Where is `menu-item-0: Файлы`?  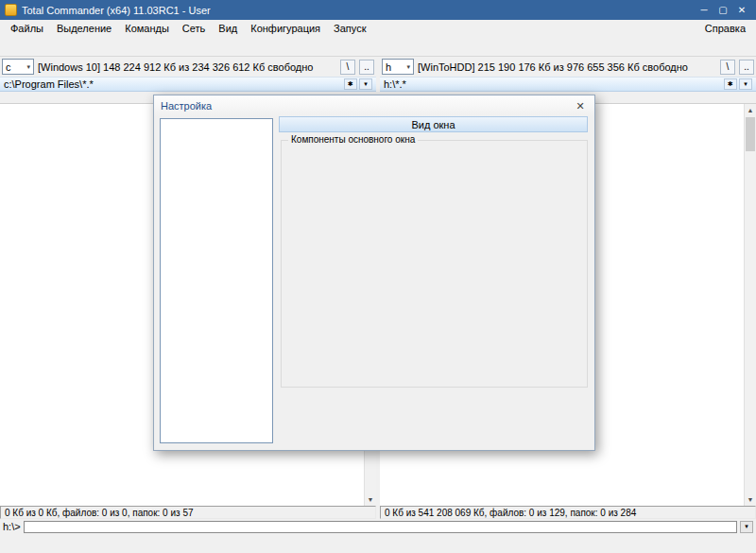
menu-item-0: Файлы is located at coordinates (26, 28).